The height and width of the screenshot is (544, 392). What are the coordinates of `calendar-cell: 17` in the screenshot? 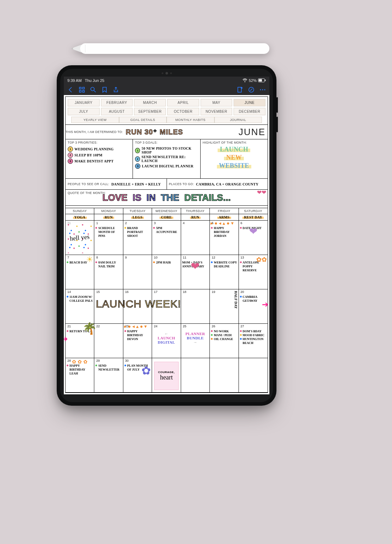 It's located at (167, 306).